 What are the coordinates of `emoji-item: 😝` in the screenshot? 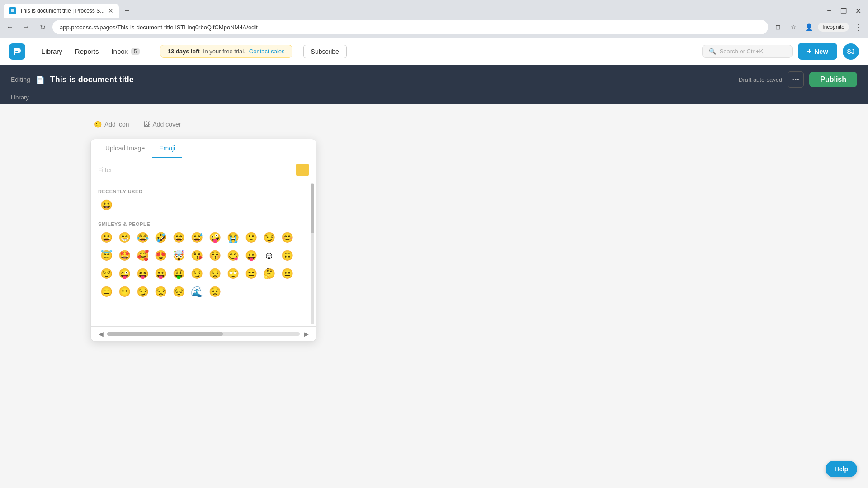 It's located at (142, 274).